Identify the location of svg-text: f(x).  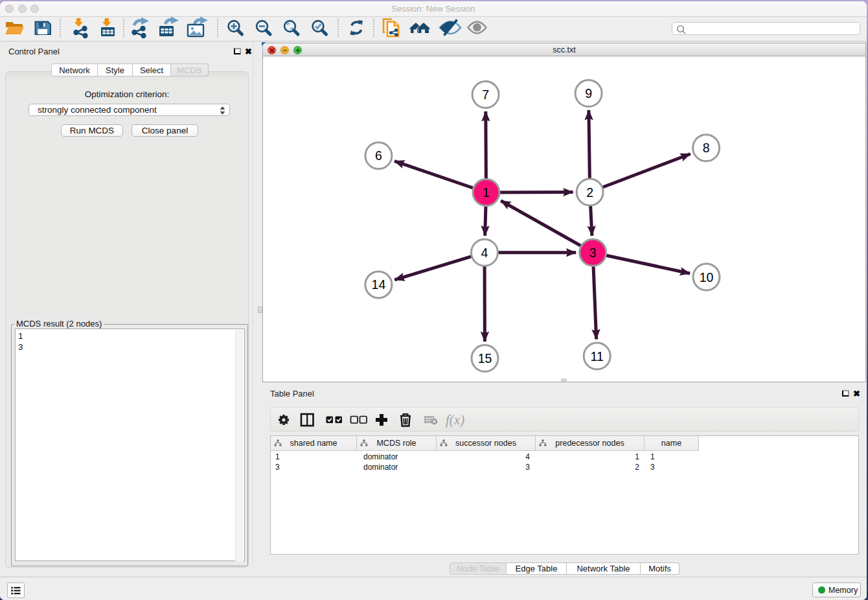
(455, 420).